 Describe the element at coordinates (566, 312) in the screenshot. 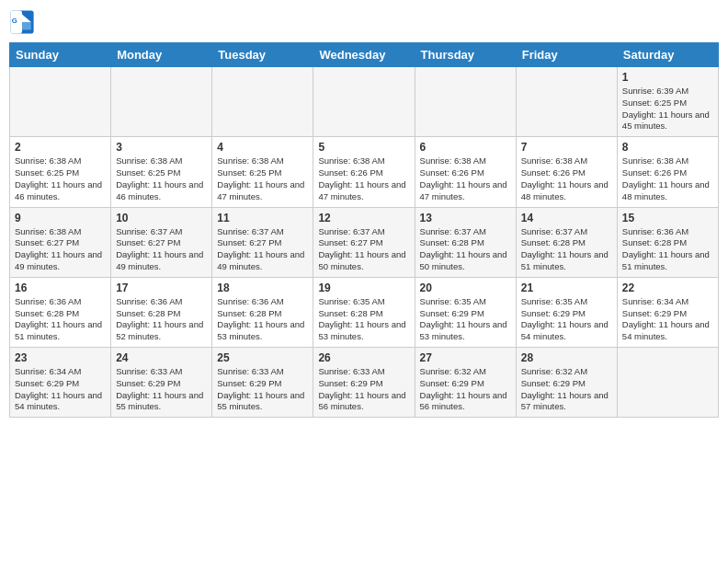

I see `calendar-cell: 21Sunrise: 6:35 AM Sunset: 6:29 PM Dayli…` at that location.